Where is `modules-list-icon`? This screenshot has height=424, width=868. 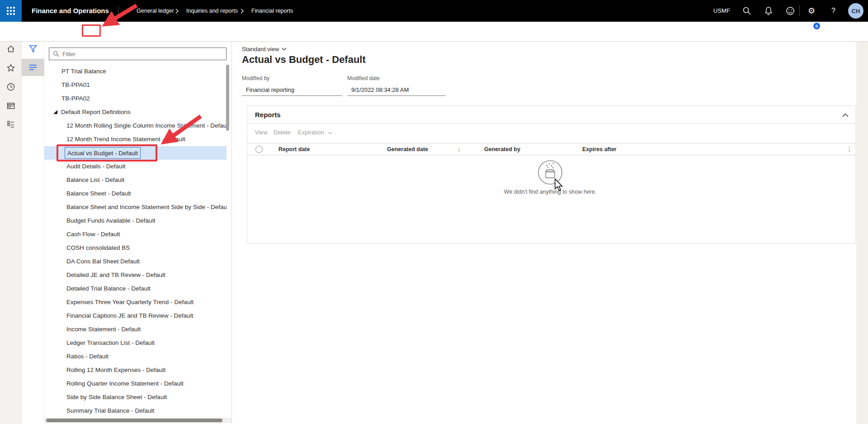
modules-list-icon is located at coordinates (11, 124).